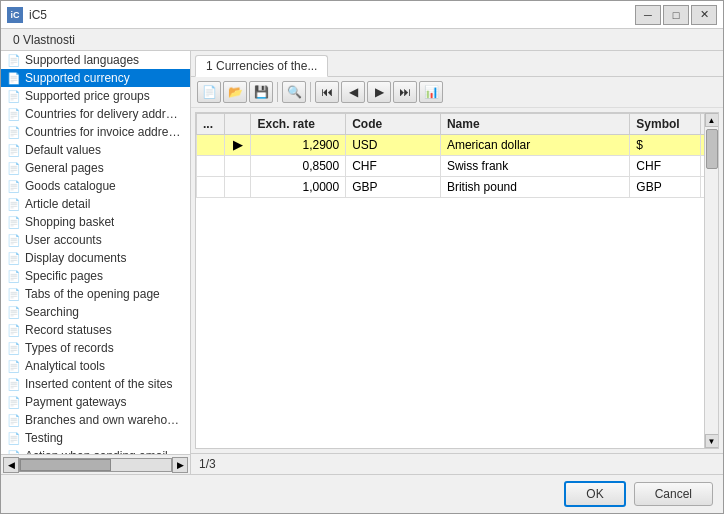 This screenshot has width=724, height=514. What do you see at coordinates (96, 132) in the screenshot?
I see `sidebar-item-countries-invoice: 📄 Countries for invoice addresse` at bounding box center [96, 132].